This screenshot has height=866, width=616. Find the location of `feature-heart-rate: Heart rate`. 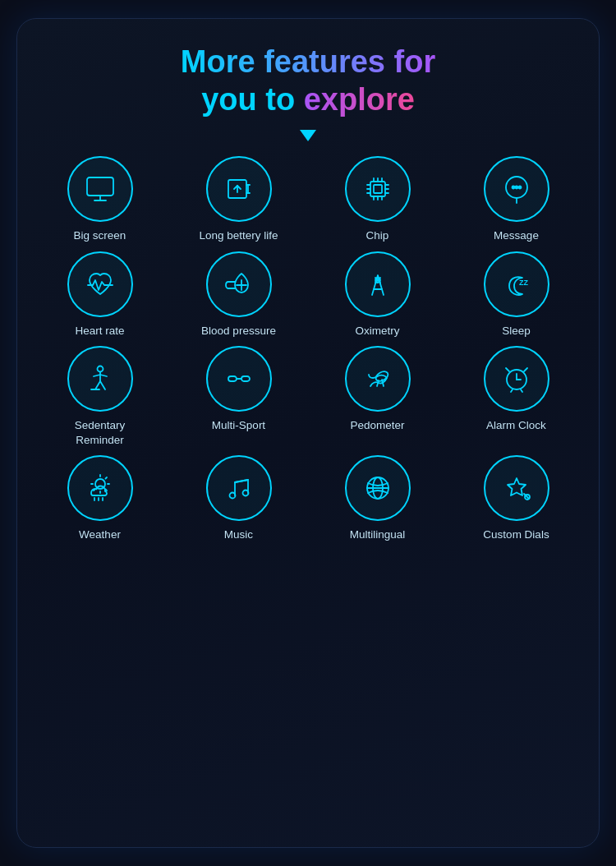

feature-heart-rate: Heart rate is located at coordinates (100, 295).